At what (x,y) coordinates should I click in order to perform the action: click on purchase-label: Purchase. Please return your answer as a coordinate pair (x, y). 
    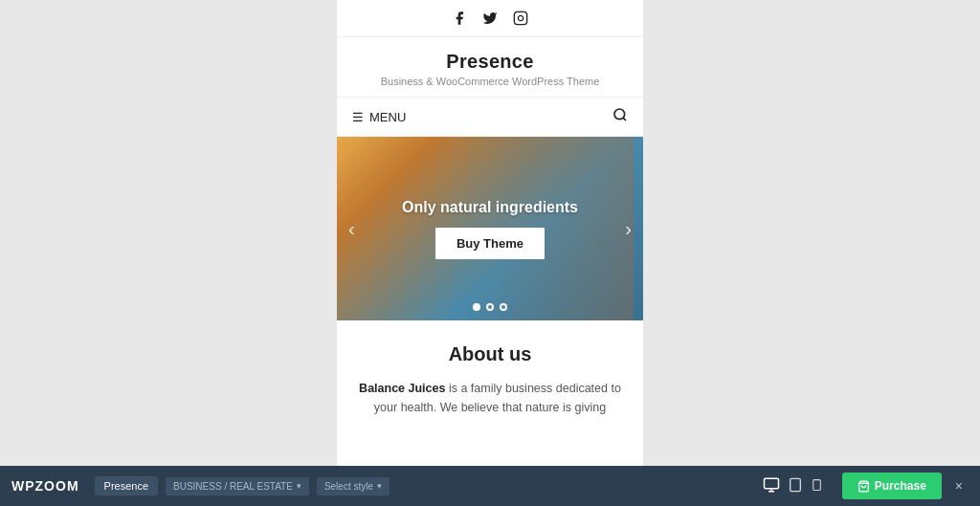
    Looking at the image, I should click on (901, 486).